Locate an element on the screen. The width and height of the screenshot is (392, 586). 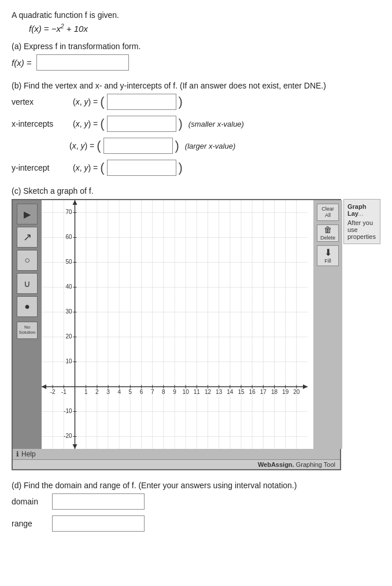
part-b-label: (b) Find the vertex and x- and y-interce… is located at coordinates (196, 86).